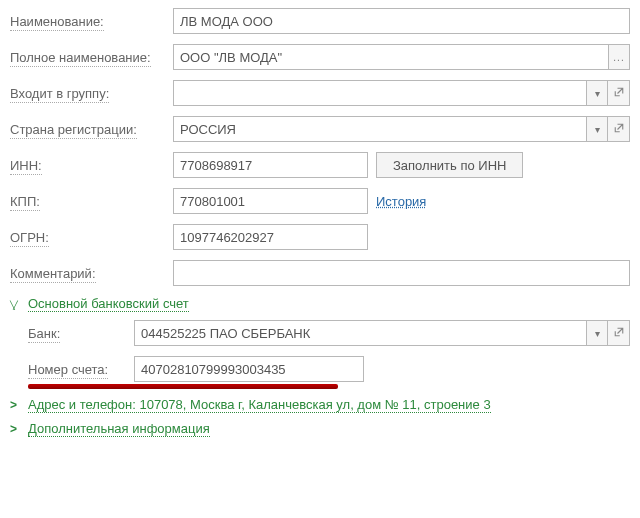 This screenshot has width=640, height=518. What do you see at coordinates (80, 58) in the screenshot?
I see `full-name-label: Полное наименование:` at bounding box center [80, 58].